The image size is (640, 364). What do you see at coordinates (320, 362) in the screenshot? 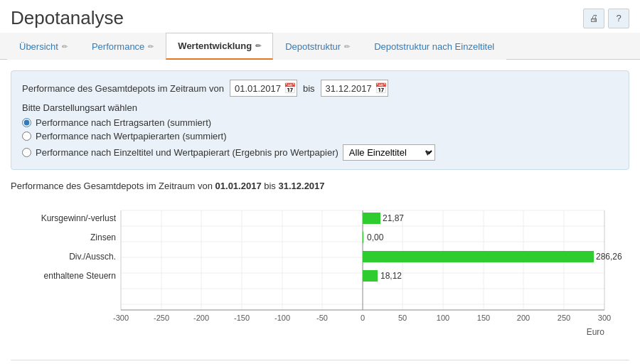
I see `total-line: Performance nach Ertragsarten gesamt in …` at bounding box center [320, 362].